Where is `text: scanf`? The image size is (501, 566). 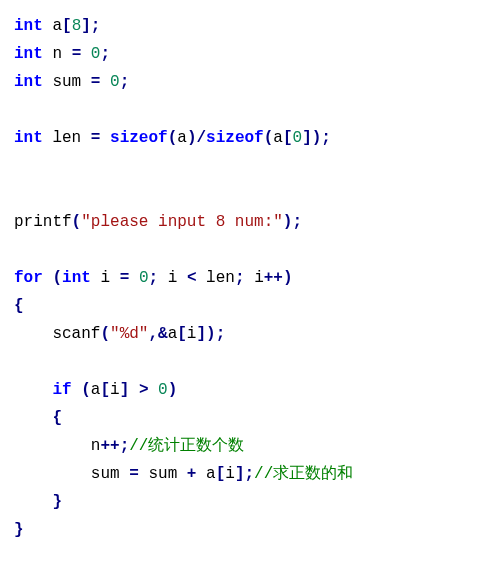
text: scanf is located at coordinates (57, 334).